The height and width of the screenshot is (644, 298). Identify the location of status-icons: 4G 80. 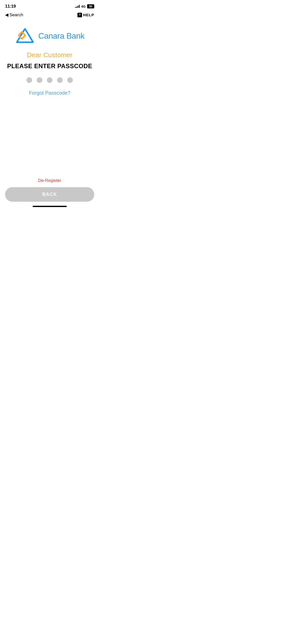
(85, 6).